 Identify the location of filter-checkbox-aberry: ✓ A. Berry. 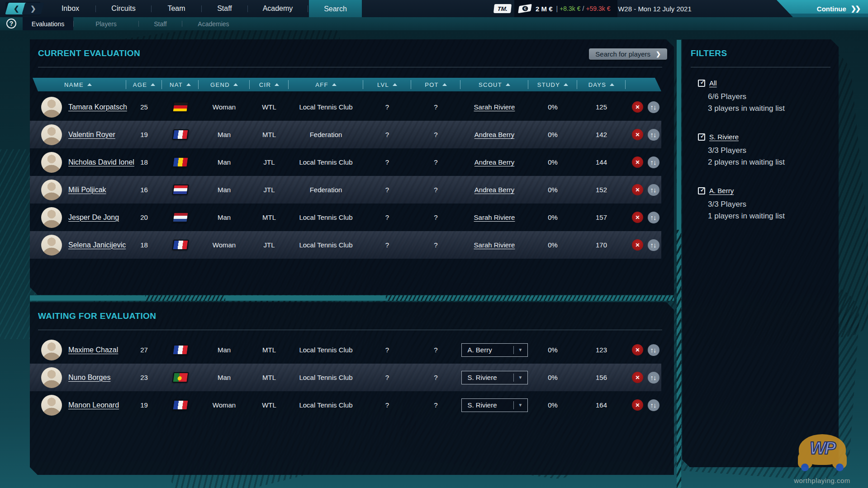
(768, 191).